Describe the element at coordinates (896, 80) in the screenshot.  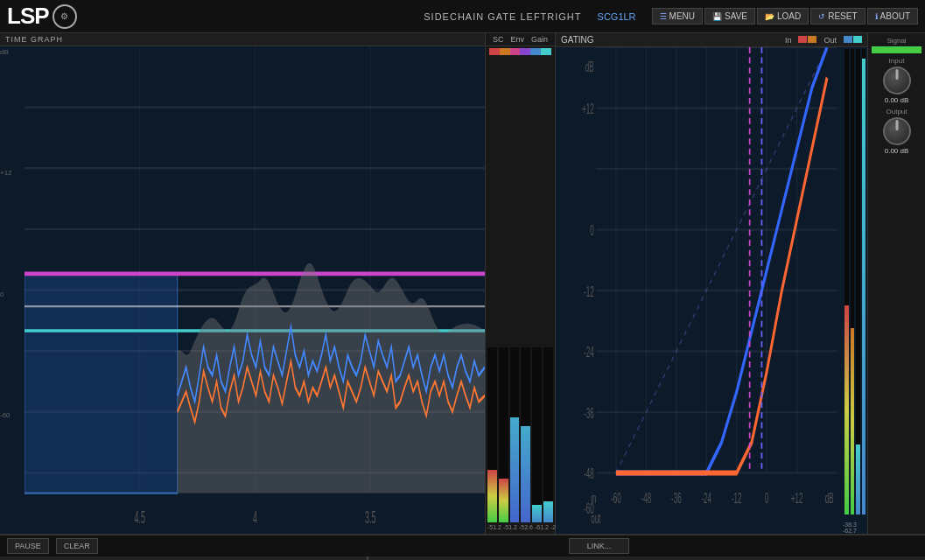
I see `input-section: Input 0.00 dB` at that location.